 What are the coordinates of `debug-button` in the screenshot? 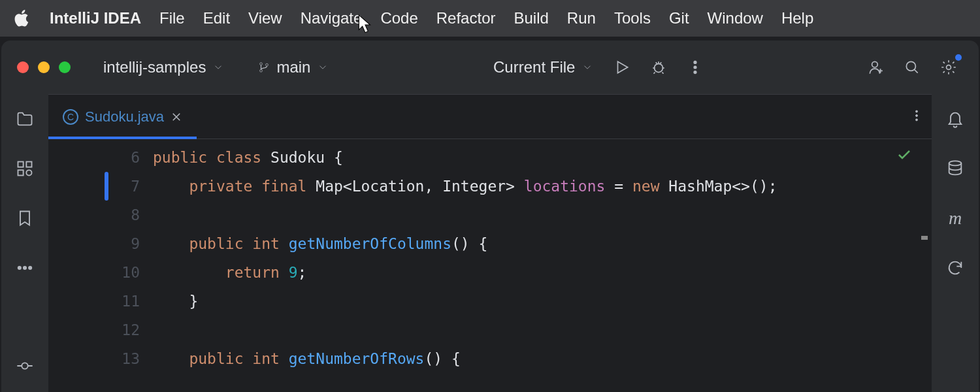 It's located at (659, 67).